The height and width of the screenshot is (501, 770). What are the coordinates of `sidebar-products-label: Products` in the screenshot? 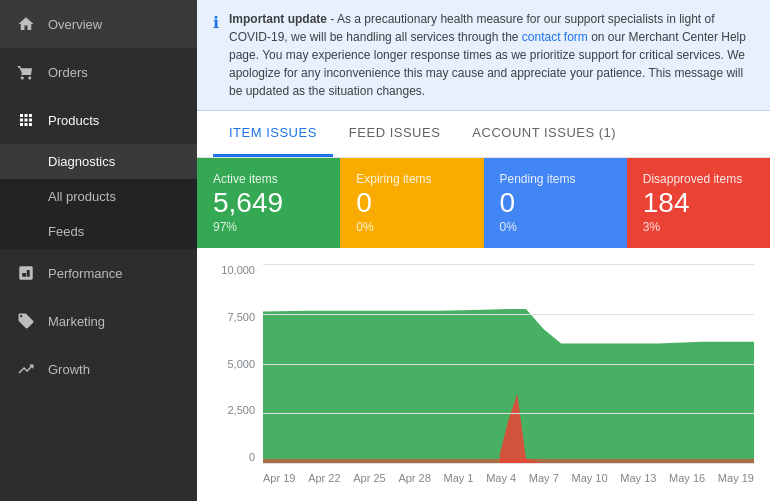 It's located at (74, 120).